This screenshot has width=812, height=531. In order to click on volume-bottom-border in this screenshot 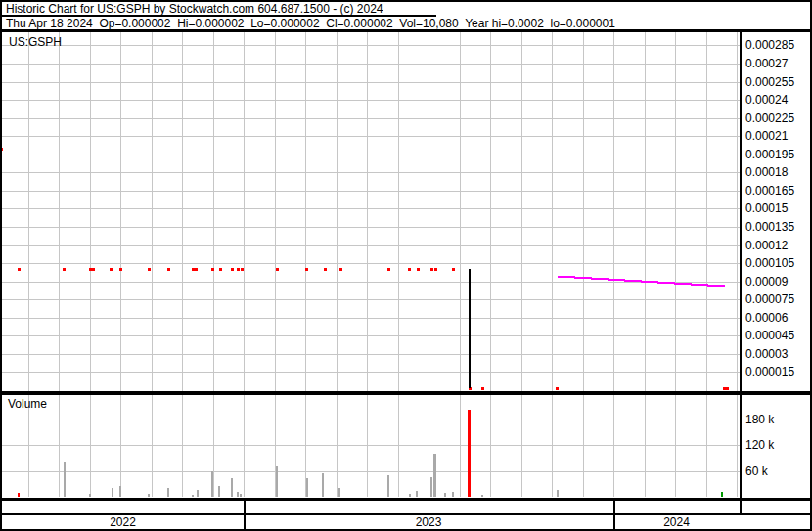, I will do `click(406, 499)`.